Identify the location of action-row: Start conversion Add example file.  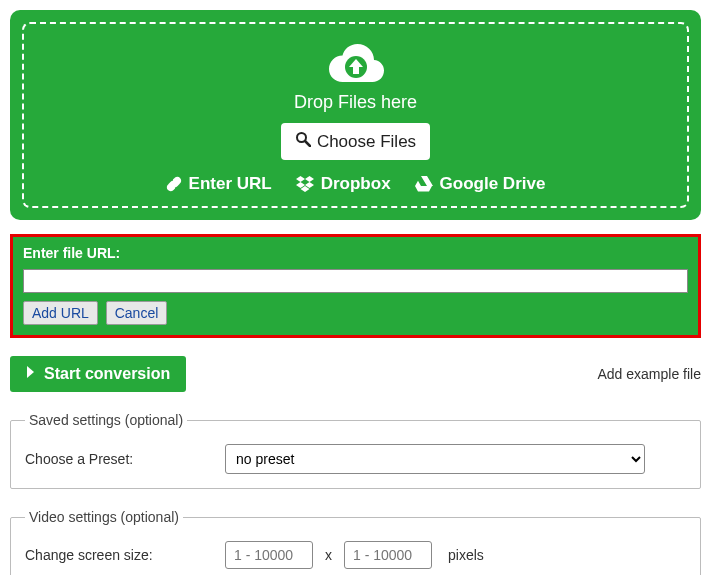
(356, 374).